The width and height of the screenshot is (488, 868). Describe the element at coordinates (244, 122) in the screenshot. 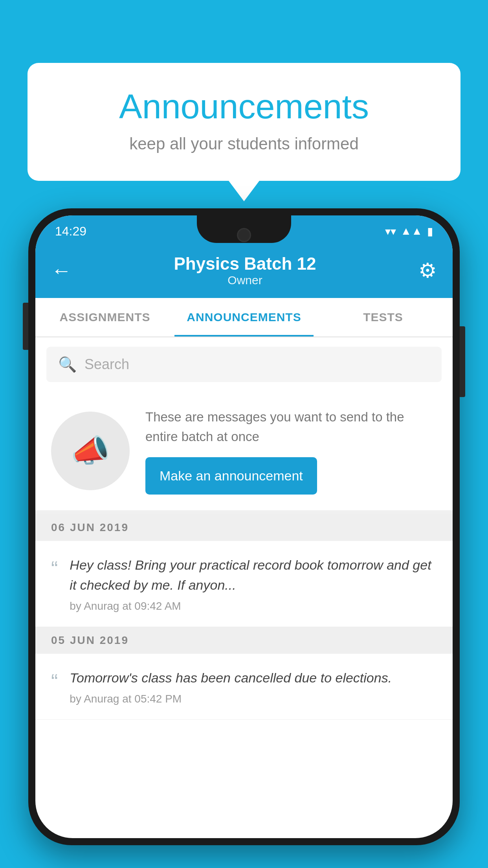

I see `speech-bubble-card: Announcements keep all your students inf…` at that location.